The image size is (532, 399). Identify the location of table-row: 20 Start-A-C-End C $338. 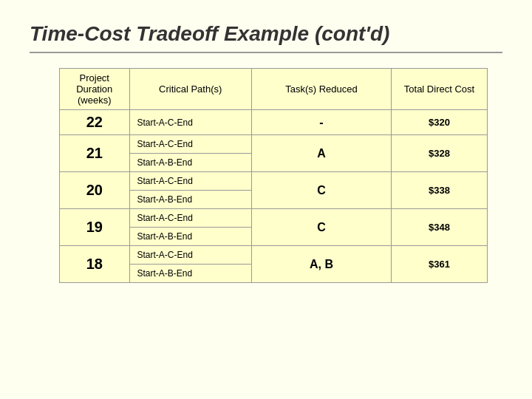
(273, 182).